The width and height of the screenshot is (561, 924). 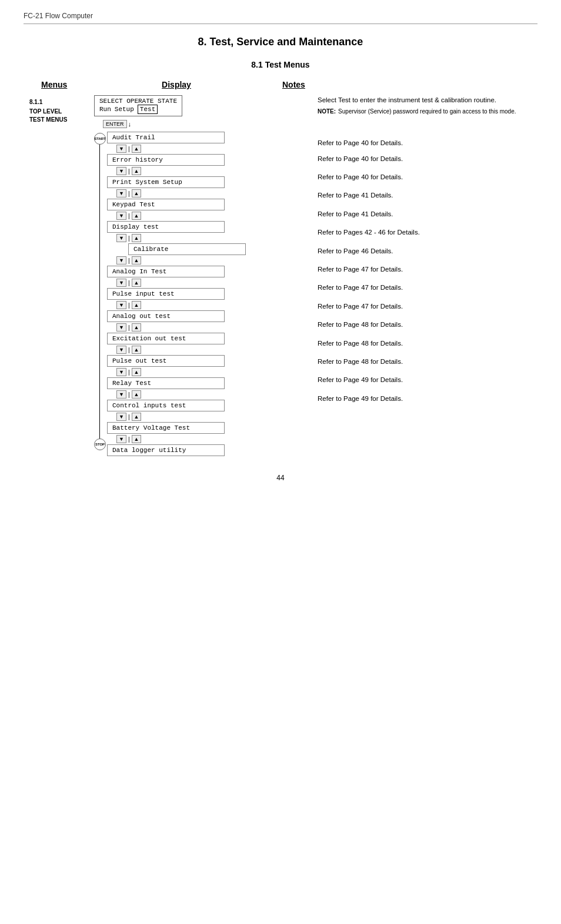 What do you see at coordinates (148, 109) in the screenshot?
I see `select-test: Test` at bounding box center [148, 109].